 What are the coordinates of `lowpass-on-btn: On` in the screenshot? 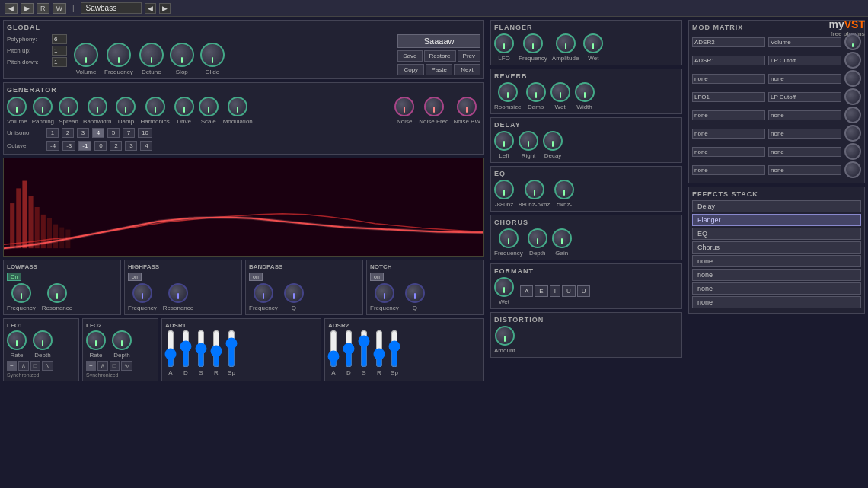 It's located at (14, 277).